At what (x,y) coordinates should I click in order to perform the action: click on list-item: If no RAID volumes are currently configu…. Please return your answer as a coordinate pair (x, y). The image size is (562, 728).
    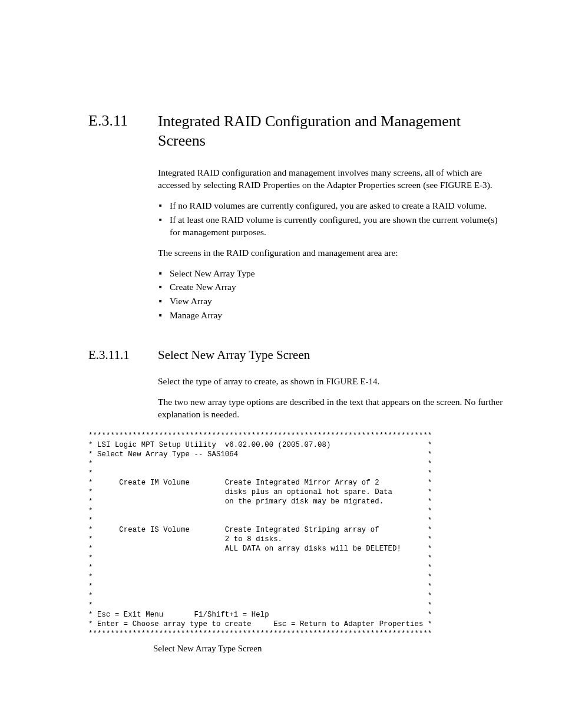
    Looking at the image, I should click on (330, 206).